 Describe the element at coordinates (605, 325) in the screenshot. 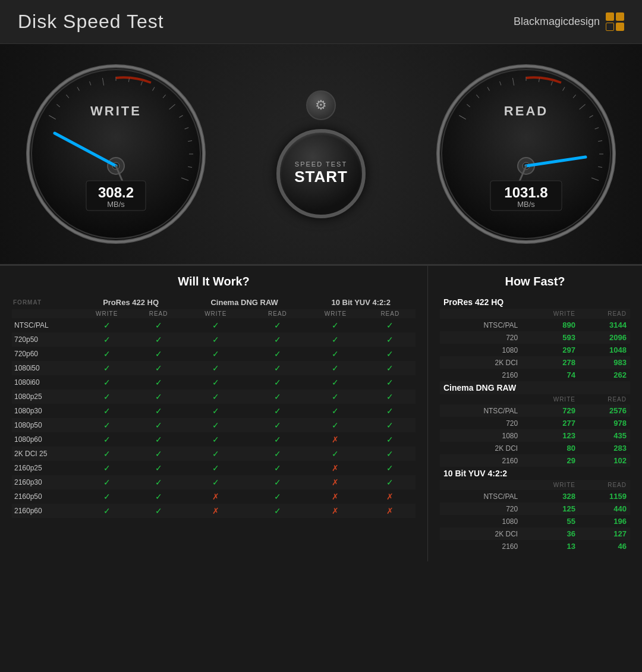

I see `hf-read-value: 3144` at that location.